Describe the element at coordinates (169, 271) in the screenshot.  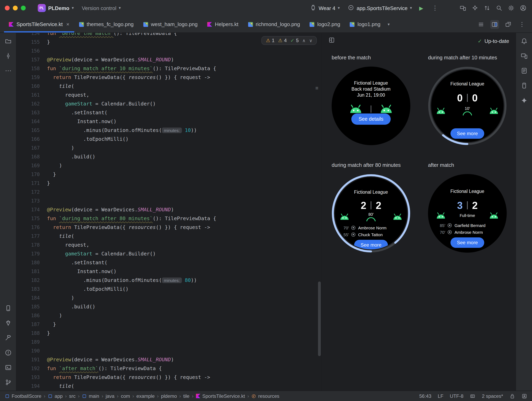
I see `code-line: 181 Instant.now()` at that location.